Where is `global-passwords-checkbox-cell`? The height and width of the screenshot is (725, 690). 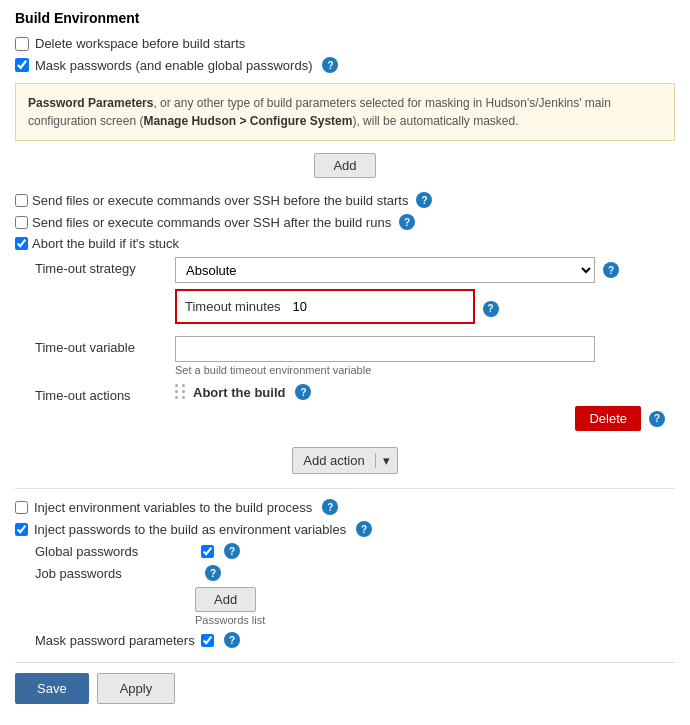 global-passwords-checkbox-cell is located at coordinates (208, 552).